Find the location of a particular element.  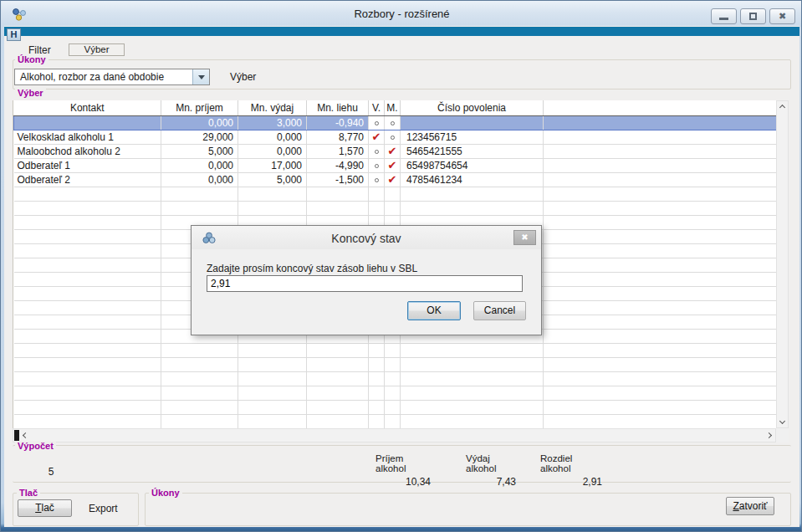

cell-cislo: 65498754654 is located at coordinates (472, 166).